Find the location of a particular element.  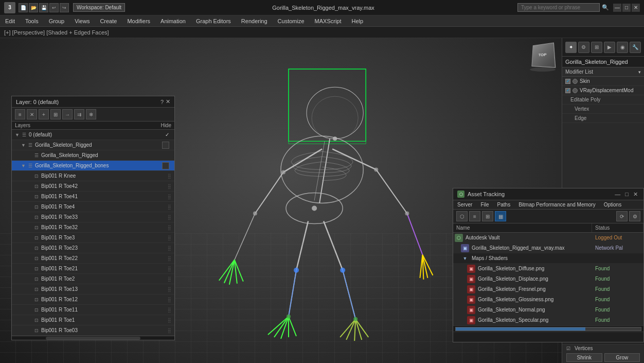

asset-minimize-button: — is located at coordinates (617, 195).